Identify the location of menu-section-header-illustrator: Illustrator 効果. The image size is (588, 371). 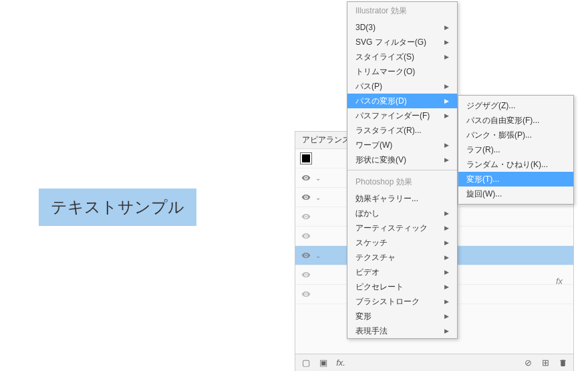
(402, 11).